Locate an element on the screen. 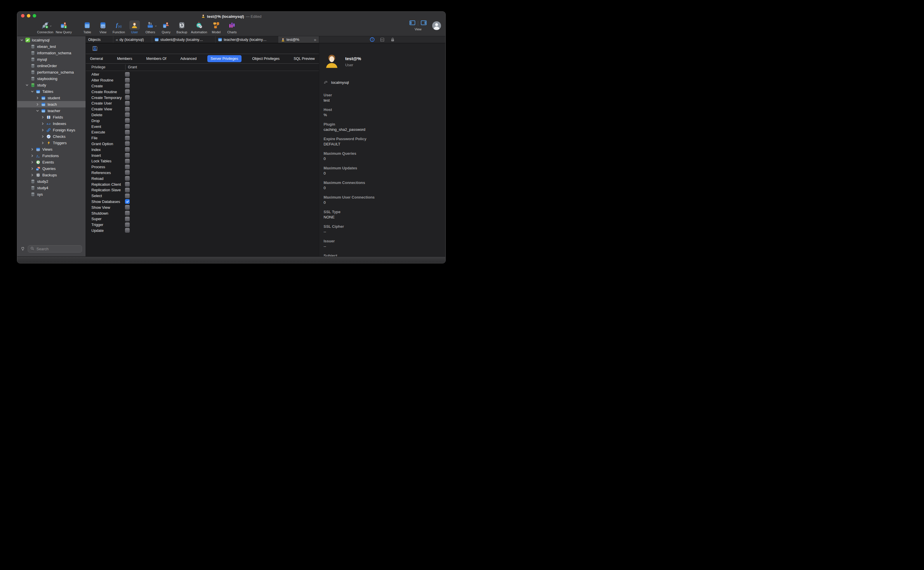 The height and width of the screenshot is (570, 924). subtab-general: General is located at coordinates (97, 59).